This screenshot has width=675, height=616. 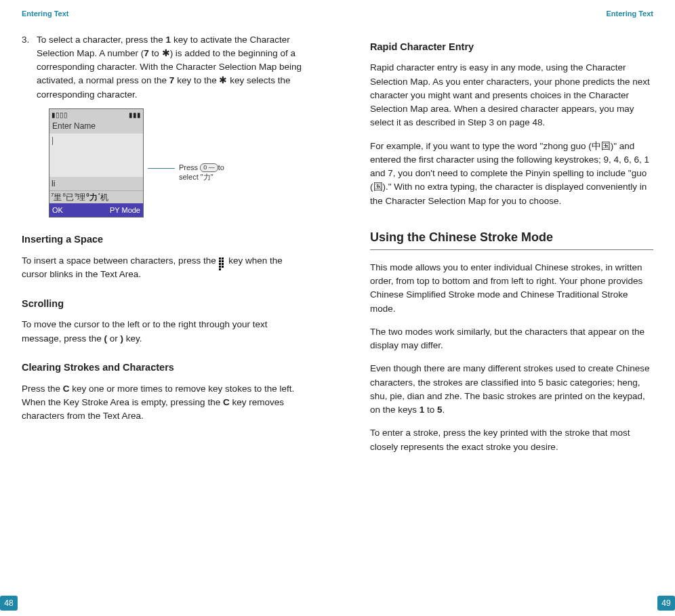 I want to click on cand-char: 已, so click(x=70, y=197).